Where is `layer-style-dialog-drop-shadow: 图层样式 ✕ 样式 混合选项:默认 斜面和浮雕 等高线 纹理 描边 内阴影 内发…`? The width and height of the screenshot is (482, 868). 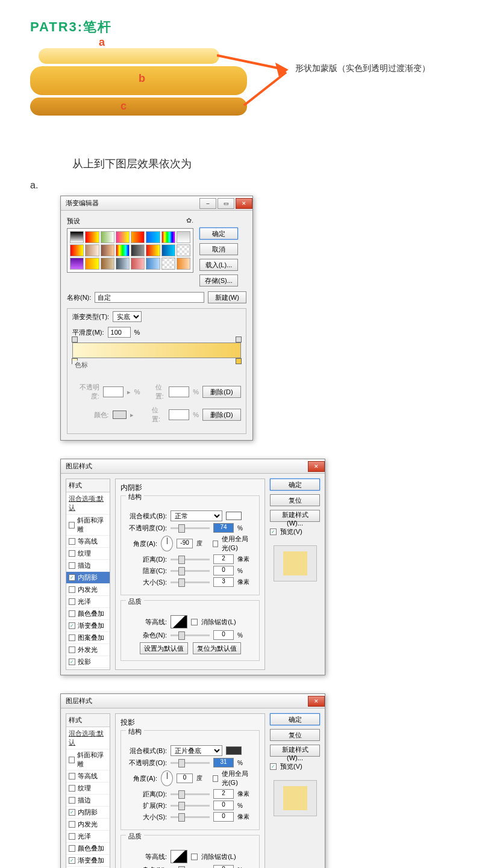
layer-style-dialog-drop-shadow: 图层样式 ✕ 样式 混合选项:默认 斜面和浮雕 等高线 纹理 描边 内阴影 内发… is located at coordinates (193, 781).